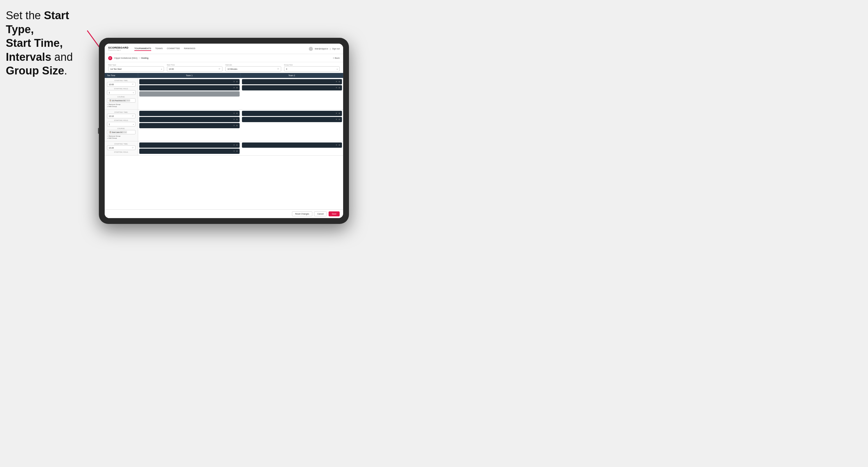  What do you see at coordinates (25, 15) in the screenshot?
I see `instruction-intro: Set the` at bounding box center [25, 15].